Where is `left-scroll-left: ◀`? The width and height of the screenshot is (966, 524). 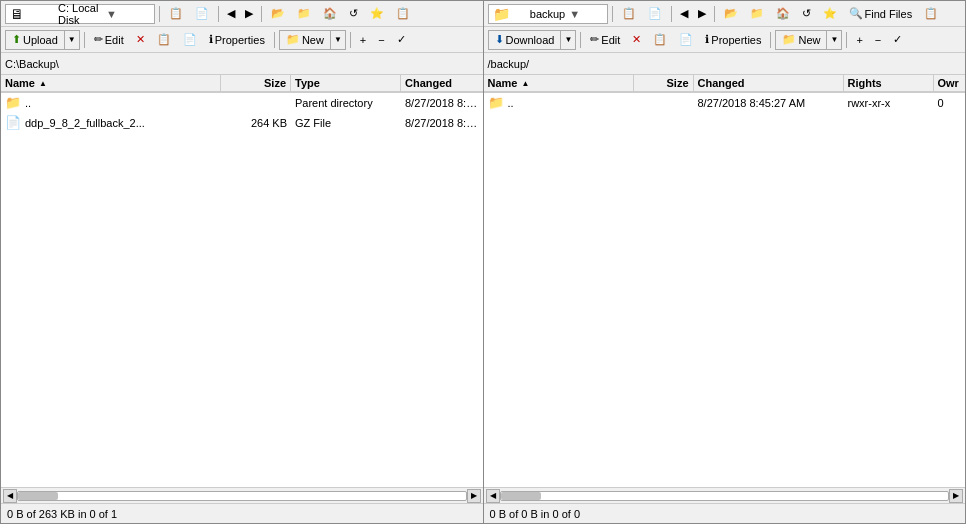 left-scroll-left: ◀ is located at coordinates (10, 496).